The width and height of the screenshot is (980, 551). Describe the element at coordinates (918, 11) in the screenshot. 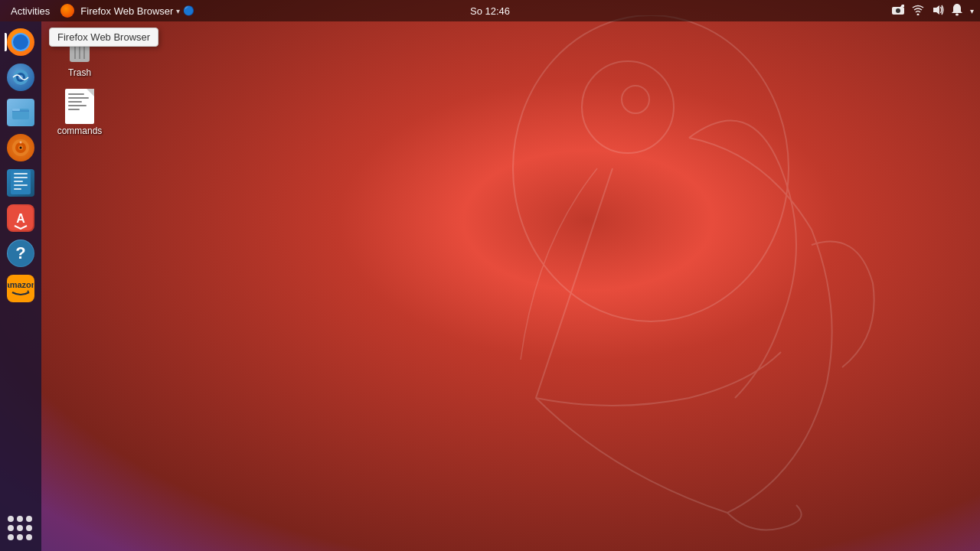

I see `wifi-icon` at that location.